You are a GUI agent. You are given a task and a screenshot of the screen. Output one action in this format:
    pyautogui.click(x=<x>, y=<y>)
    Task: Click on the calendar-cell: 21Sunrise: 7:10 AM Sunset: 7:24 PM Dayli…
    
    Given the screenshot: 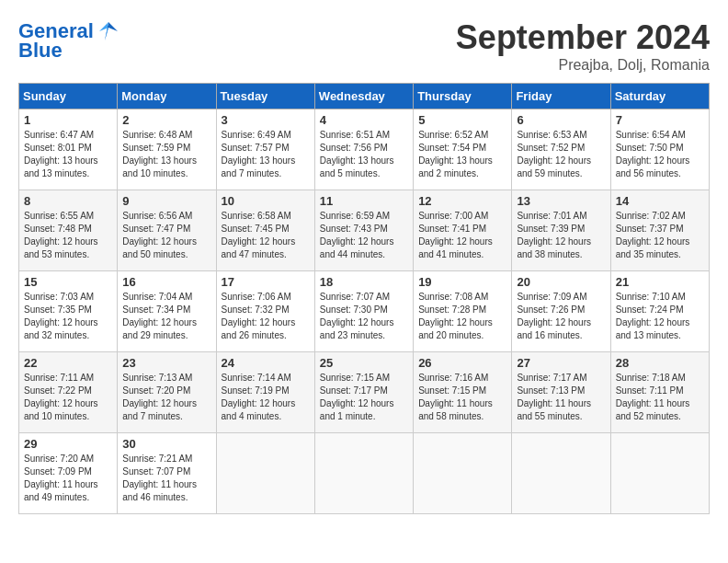 What is the action you would take?
    pyautogui.click(x=660, y=312)
    